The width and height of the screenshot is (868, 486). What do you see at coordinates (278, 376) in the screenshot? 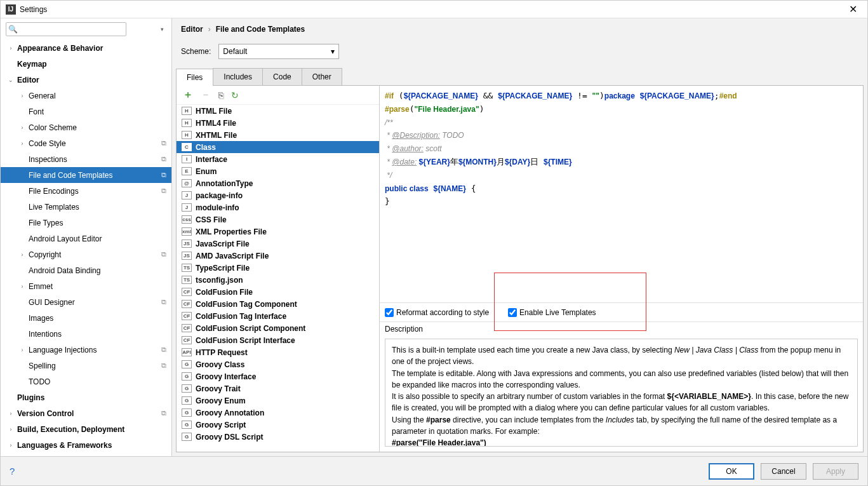
I see `template-item: GGroovy Interface` at bounding box center [278, 376].